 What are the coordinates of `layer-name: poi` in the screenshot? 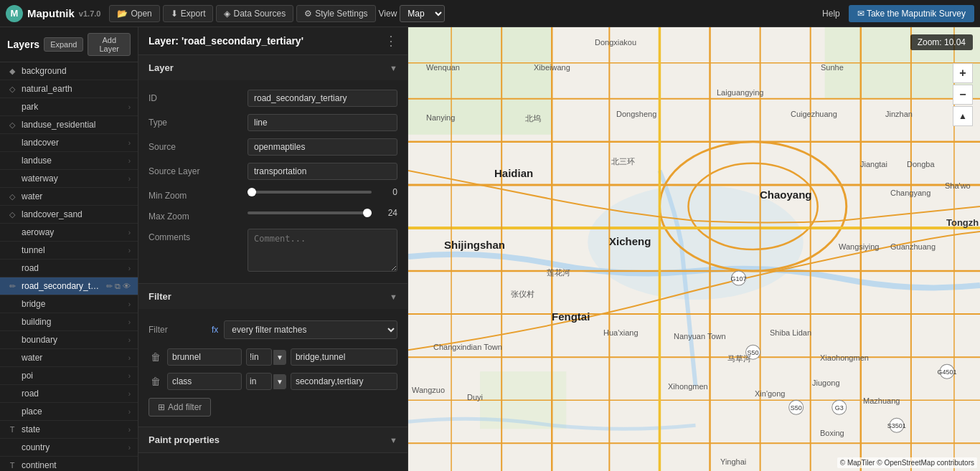 It's located at (73, 376).